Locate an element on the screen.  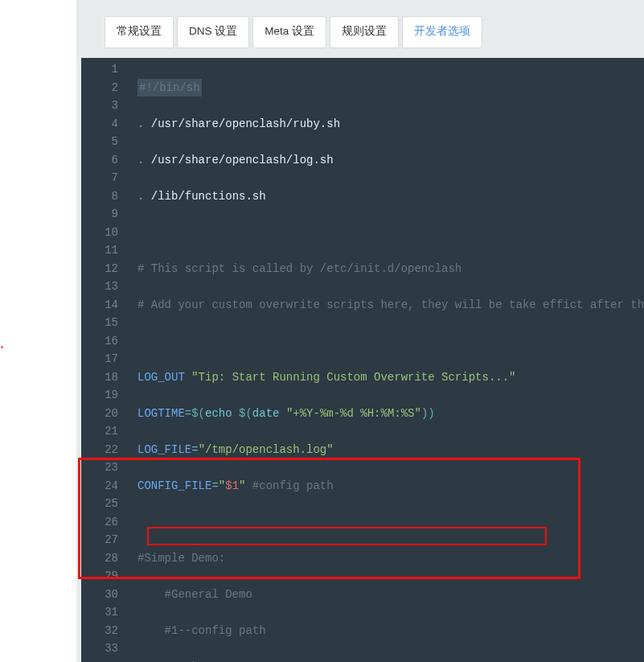
tab-rules: 规则设置 is located at coordinates (364, 32).